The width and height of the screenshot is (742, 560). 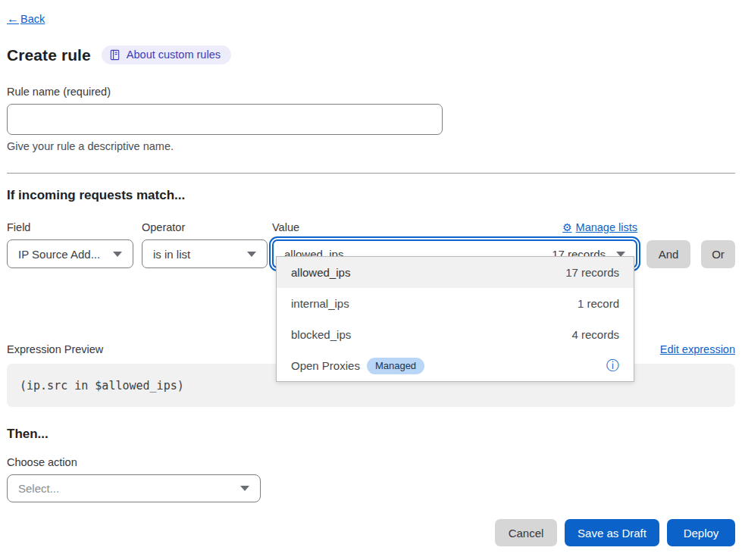 What do you see at coordinates (567, 227) in the screenshot?
I see `gear-icon: ⚙` at bounding box center [567, 227].